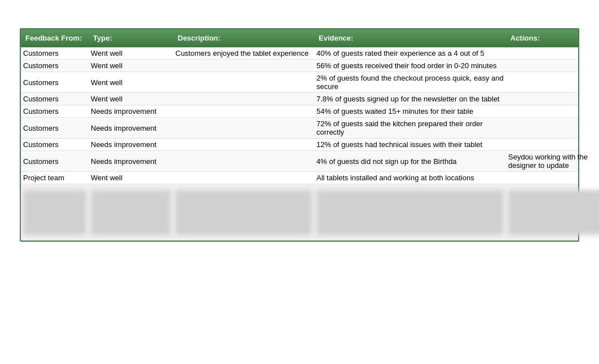  I want to click on table-row: Customers Went well 56% of guests receiv…, so click(300, 66).